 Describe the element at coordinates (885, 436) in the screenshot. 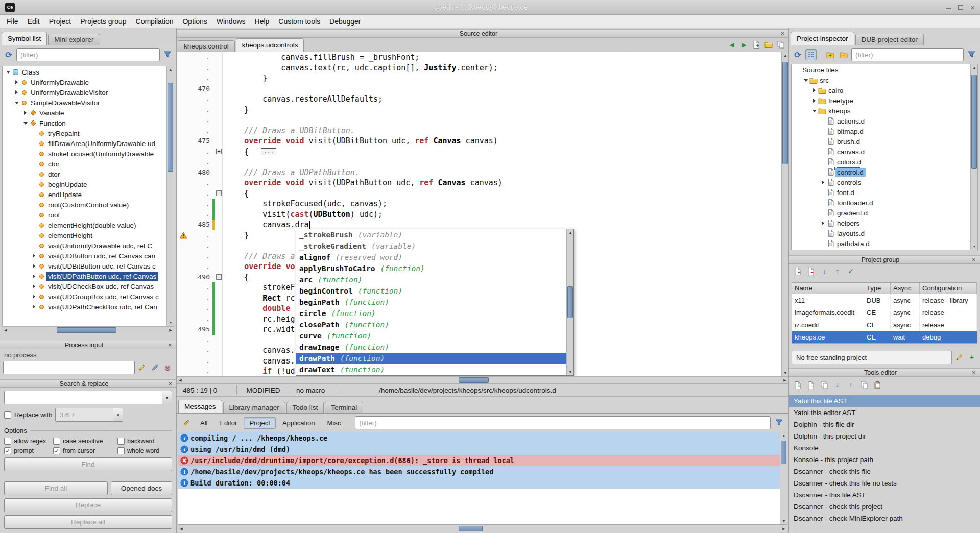

I see `tool-item: Dolphin - this project dir` at that location.